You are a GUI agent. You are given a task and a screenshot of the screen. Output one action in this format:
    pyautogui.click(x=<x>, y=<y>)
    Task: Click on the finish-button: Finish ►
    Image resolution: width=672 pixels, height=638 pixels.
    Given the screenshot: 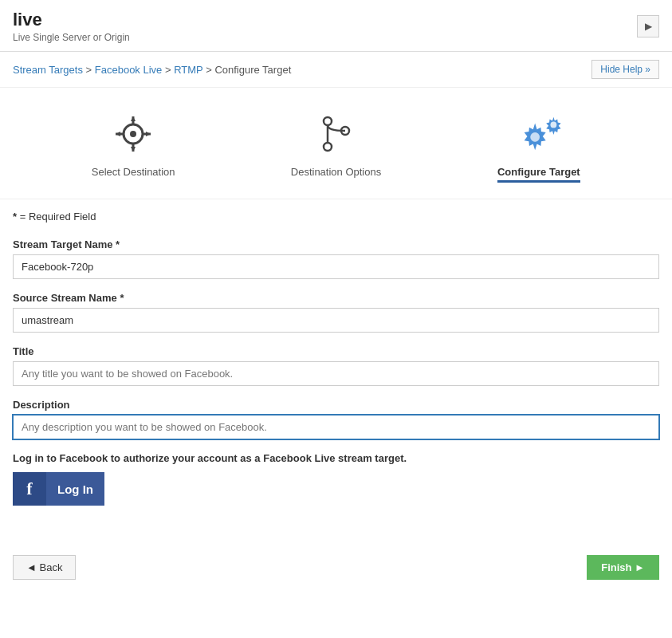 What is the action you would take?
    pyautogui.click(x=623, y=568)
    